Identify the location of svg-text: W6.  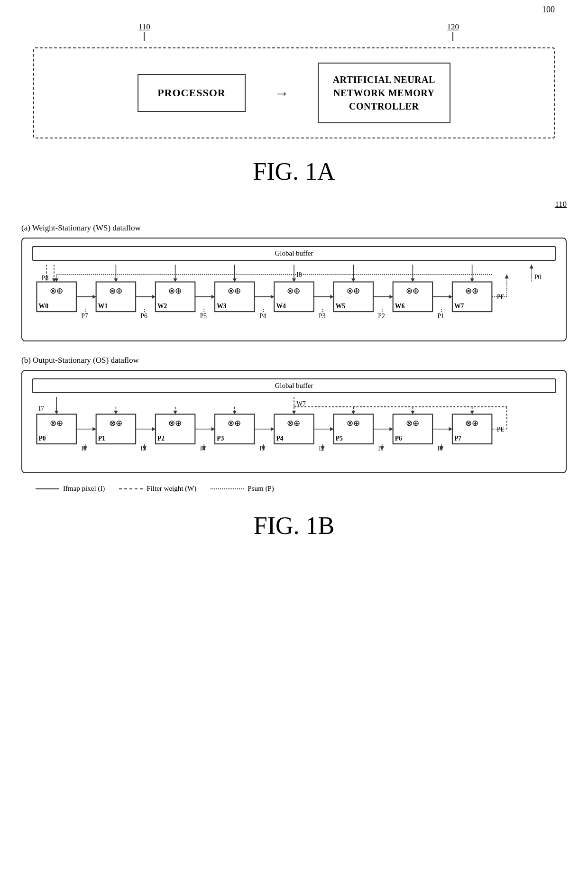
(400, 306).